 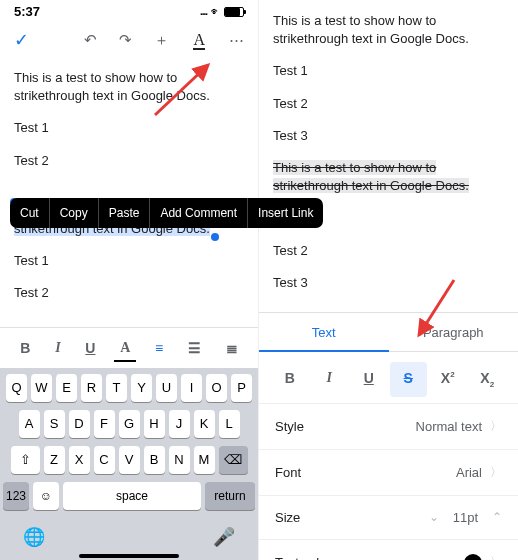 What do you see at coordinates (26, 460) in the screenshot?
I see `key-shift: ⇧` at bounding box center [26, 460].